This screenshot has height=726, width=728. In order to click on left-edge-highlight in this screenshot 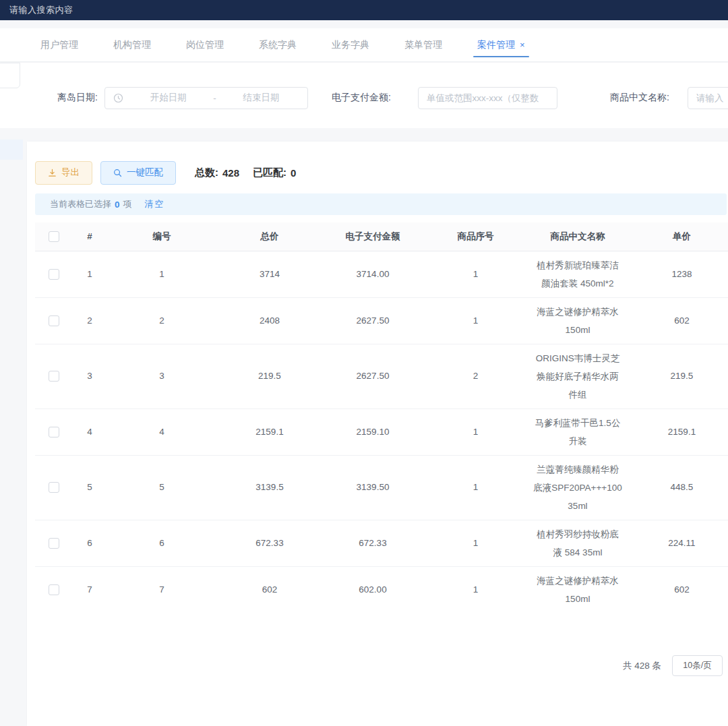, I will do `click(11, 150)`.